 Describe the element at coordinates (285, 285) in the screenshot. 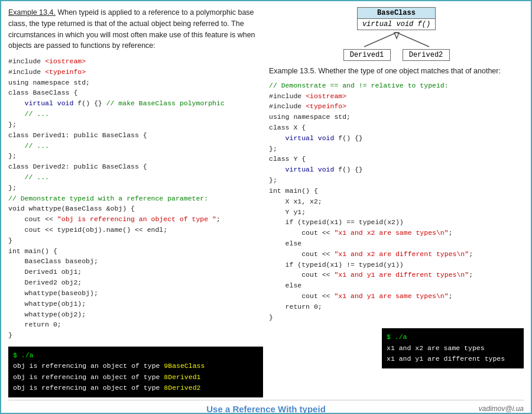

I see `rc-else2: else` at that location.